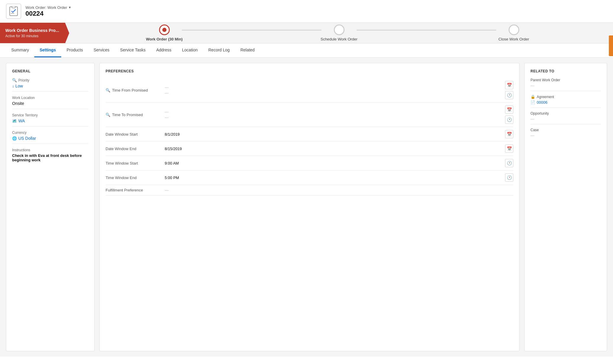  Describe the element at coordinates (333, 149) in the screenshot. I see `date-window-end-value: 8/15/2019` at that location.